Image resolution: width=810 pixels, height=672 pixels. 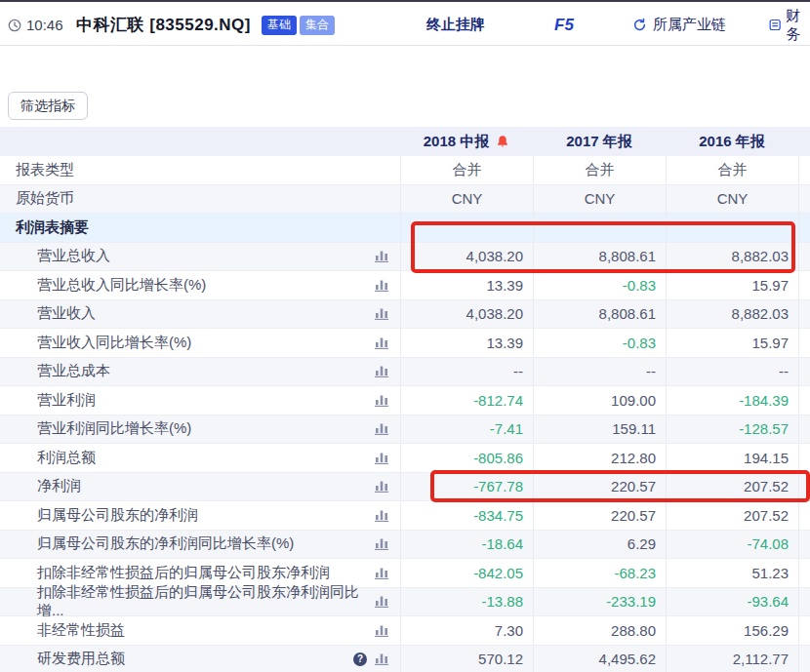 I want to click on cell-value: 6.29, so click(x=599, y=544).